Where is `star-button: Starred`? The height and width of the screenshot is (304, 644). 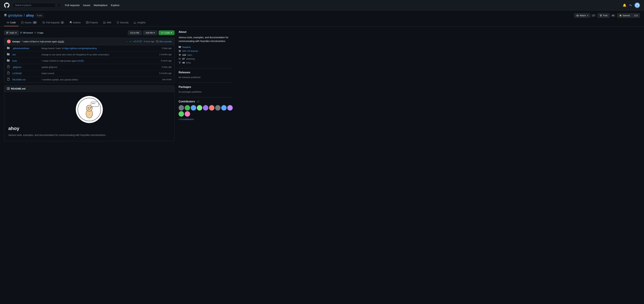
star-button: Starred is located at coordinates (624, 16).